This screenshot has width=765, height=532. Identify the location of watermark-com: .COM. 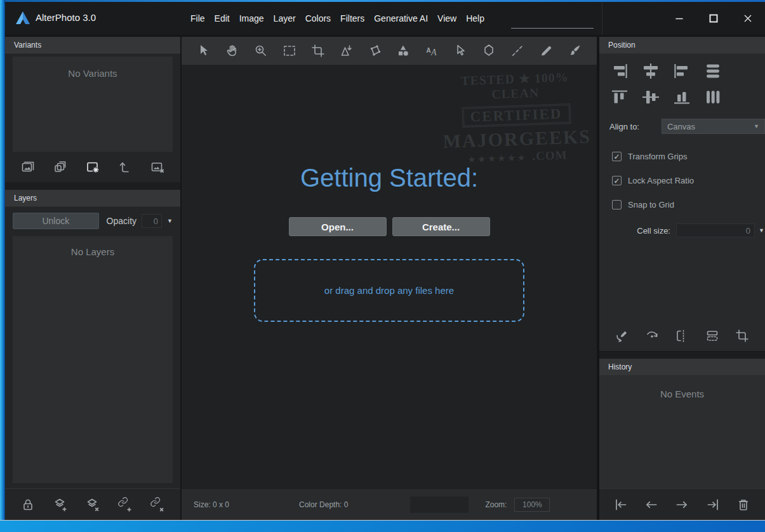
(550, 155).